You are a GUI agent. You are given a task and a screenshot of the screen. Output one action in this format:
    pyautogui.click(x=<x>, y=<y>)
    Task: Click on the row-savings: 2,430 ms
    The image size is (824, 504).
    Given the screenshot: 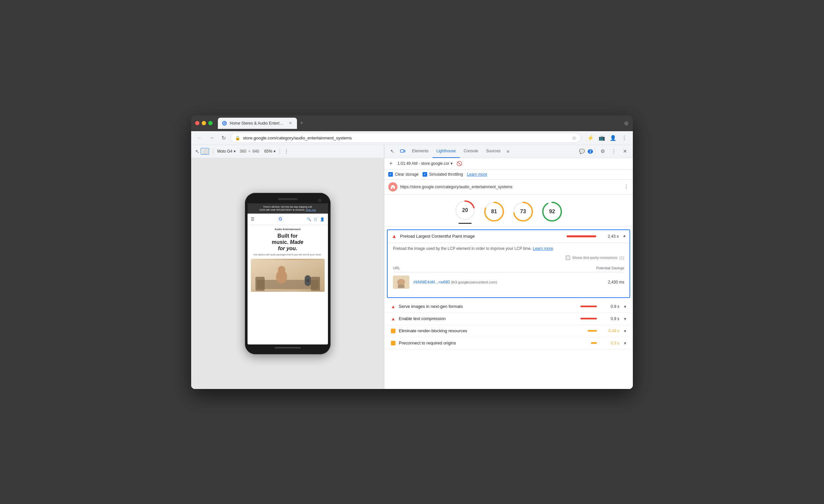 What is the action you would take?
    pyautogui.click(x=605, y=282)
    